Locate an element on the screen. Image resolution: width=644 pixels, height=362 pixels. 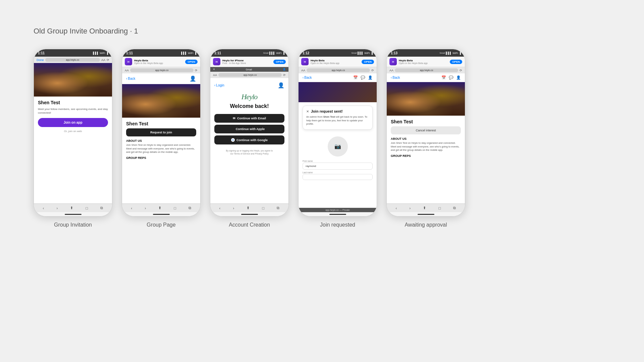
close-icon-3: ✕ is located at coordinates (214, 69).